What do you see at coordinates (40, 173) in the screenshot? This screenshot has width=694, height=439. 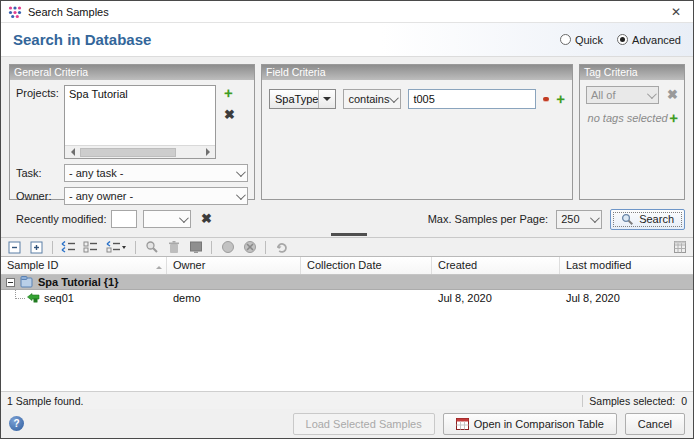 I see `task-label: Task:` at bounding box center [40, 173].